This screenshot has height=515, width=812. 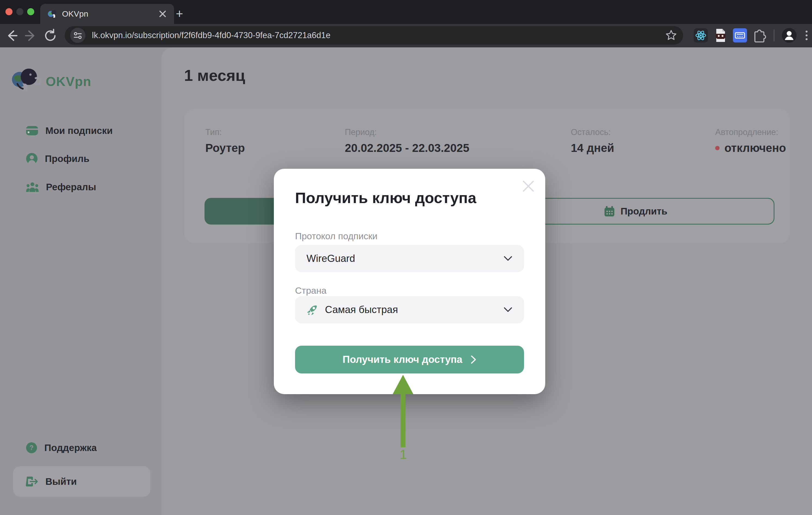 I want to click on extend-button-label: Продлить, so click(x=644, y=211).